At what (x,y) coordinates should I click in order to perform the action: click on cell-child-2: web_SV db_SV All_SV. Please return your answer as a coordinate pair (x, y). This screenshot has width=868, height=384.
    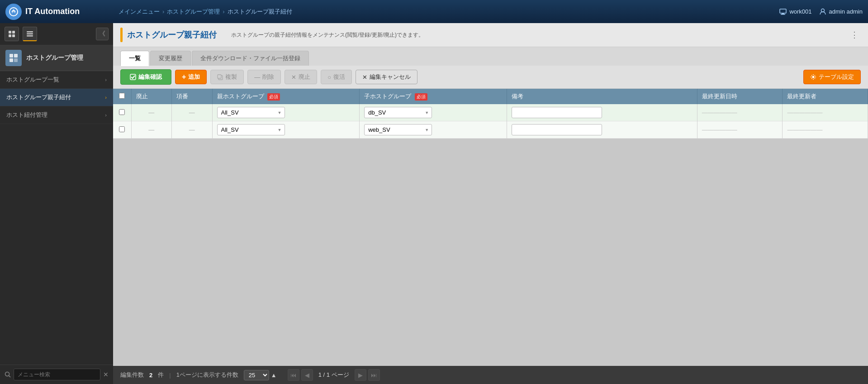
    Looking at the image, I should click on (433, 130).